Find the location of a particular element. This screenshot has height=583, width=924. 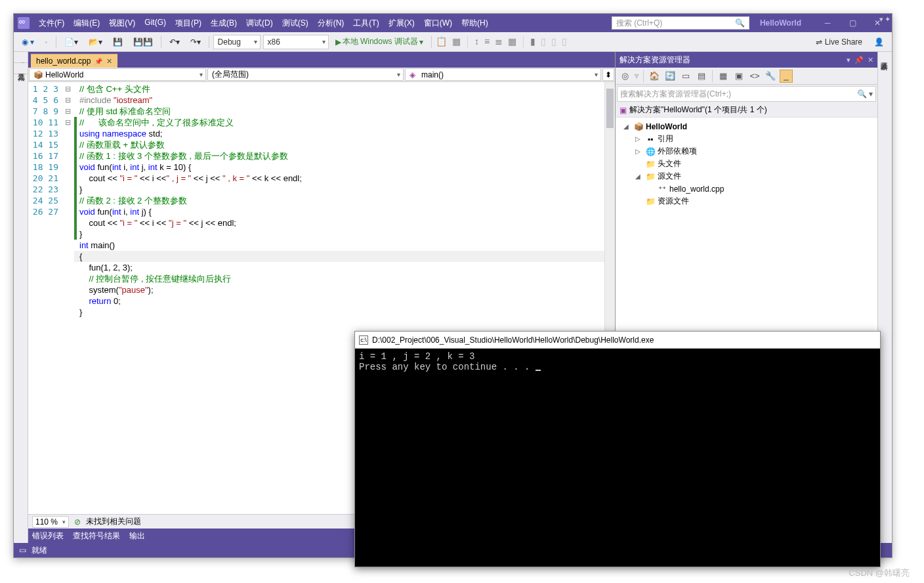

save-all-button: 💾💾 is located at coordinates (143, 42).